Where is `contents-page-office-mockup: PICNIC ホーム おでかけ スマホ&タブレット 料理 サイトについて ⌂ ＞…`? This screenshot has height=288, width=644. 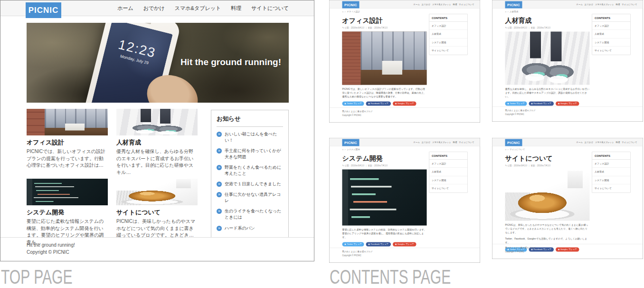
contents-page-office-mockup: PICNIC ホーム おでかけ スマホ&タブレット 料理 サイトについて ⌂ ＞… is located at coordinates (405, 61).